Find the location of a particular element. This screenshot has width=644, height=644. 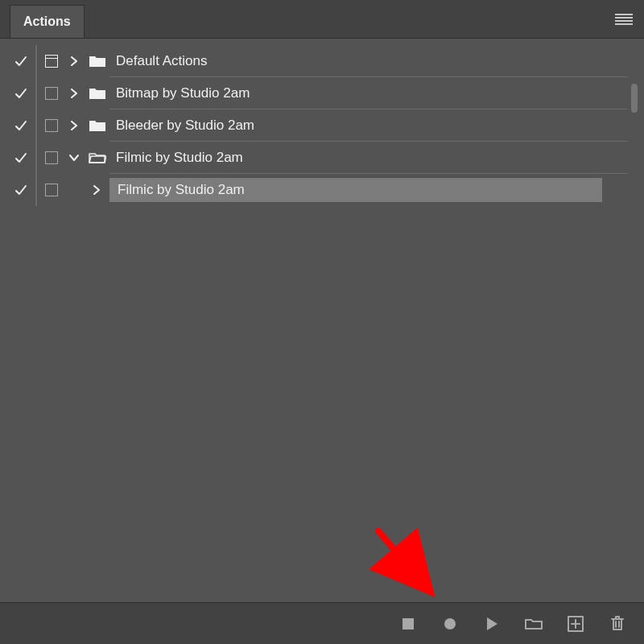

tab-label: Actions is located at coordinates (47, 22).